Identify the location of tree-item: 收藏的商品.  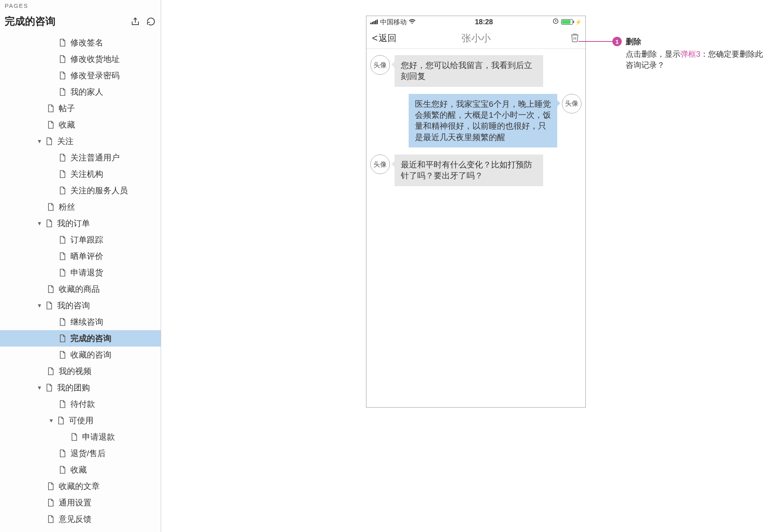
(81, 289).